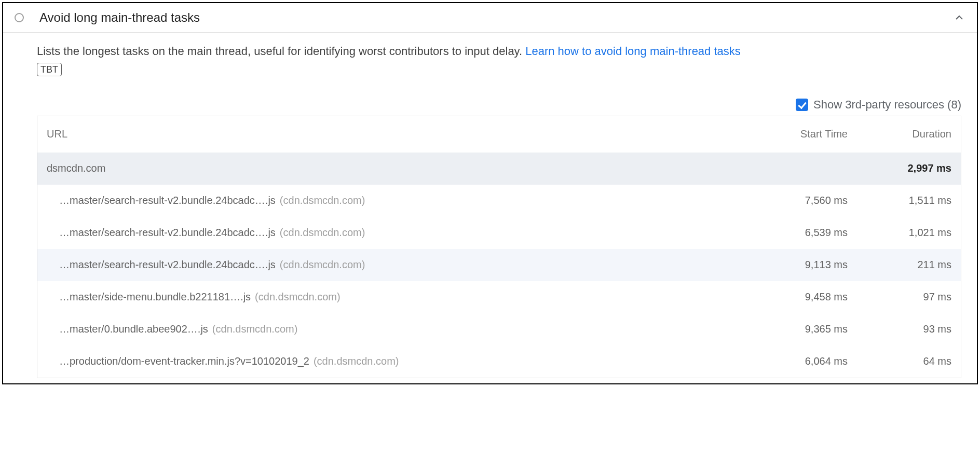 This screenshot has height=470, width=980. Describe the element at coordinates (496, 18) in the screenshot. I see `audit-title: Avoid long main-thread tasks` at that location.